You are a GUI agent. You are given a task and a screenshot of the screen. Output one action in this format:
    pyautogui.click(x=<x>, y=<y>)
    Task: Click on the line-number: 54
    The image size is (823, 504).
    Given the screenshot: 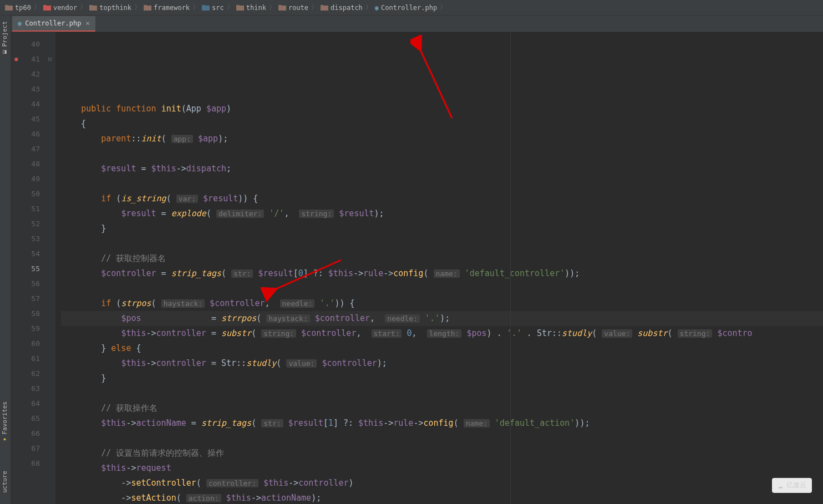 What is the action you would take?
    pyautogui.click(x=26, y=254)
    